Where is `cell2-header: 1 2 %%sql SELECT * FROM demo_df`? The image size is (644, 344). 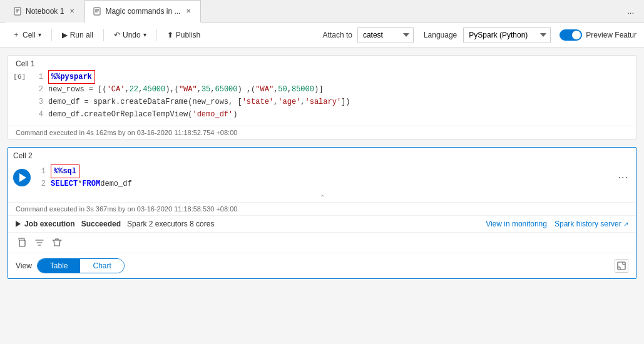
cell2-header: 1 2 %%sql SELECT * FROM demo_df is located at coordinates (322, 177).